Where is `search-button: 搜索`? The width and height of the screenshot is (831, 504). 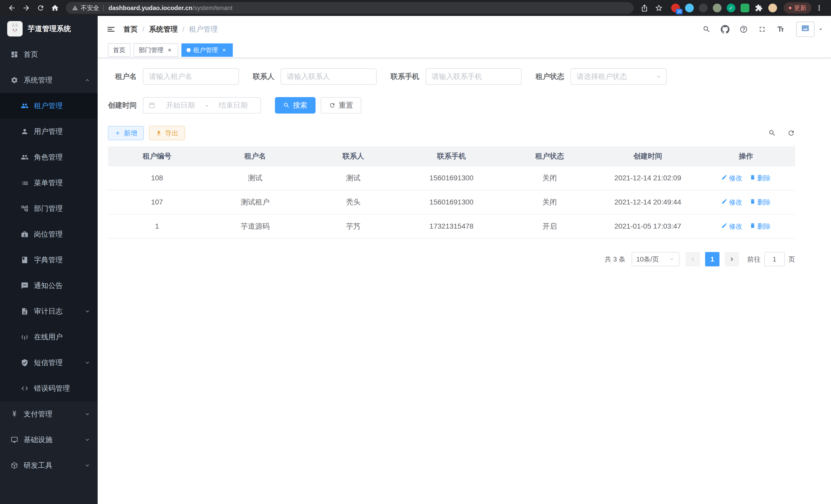
search-button: 搜索 is located at coordinates (295, 105).